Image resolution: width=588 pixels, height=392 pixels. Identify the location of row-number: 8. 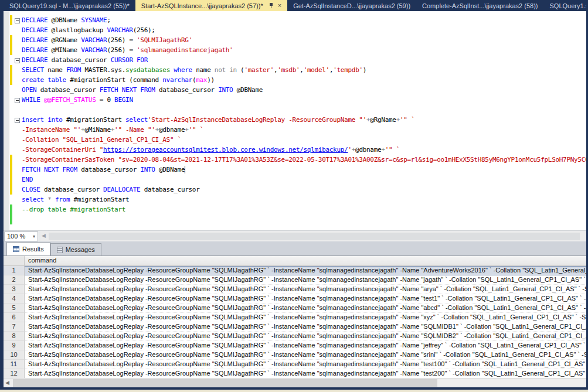
(14, 336).